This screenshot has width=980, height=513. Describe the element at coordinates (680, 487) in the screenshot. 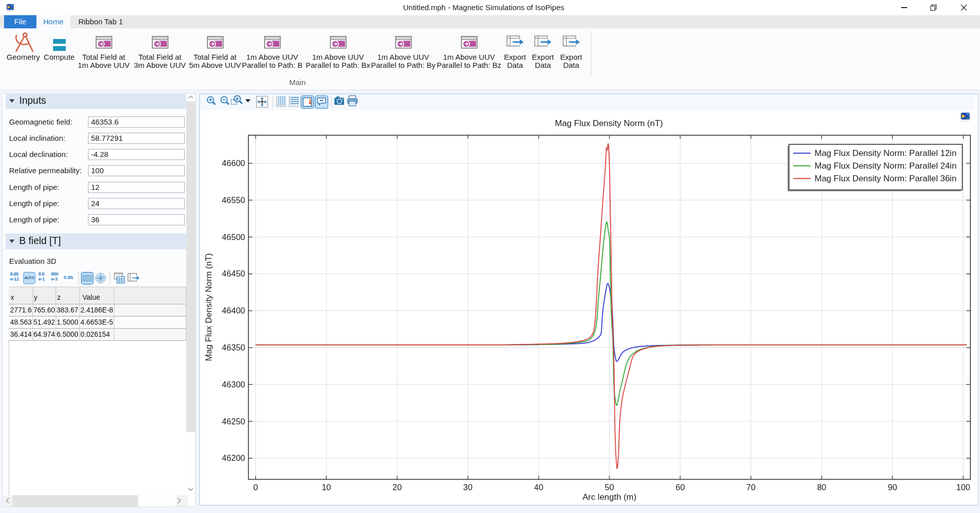

I see `svg-text: 60` at that location.